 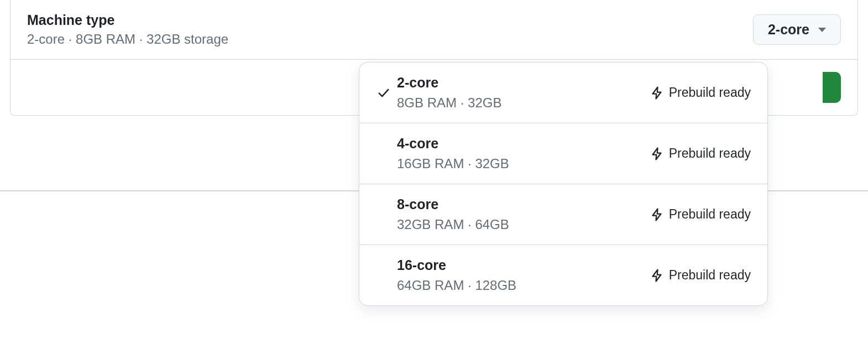 What do you see at coordinates (822, 30) in the screenshot?
I see `caret-down-icon` at bounding box center [822, 30].